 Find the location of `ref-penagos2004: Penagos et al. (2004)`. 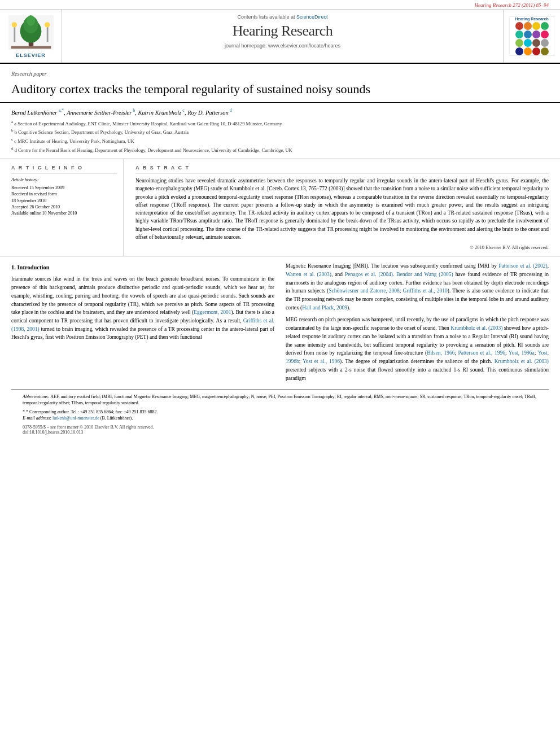

ref-penagos2004: Penagos et al. (2004) is located at coordinates (369, 274).